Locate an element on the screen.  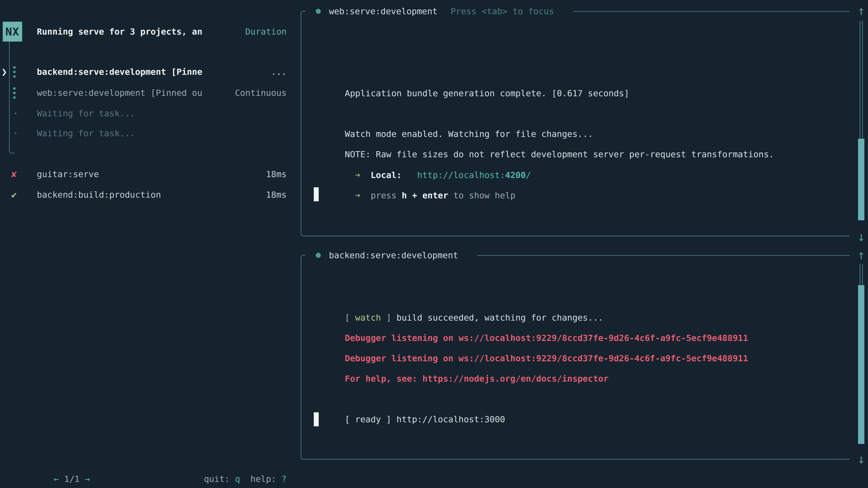
task-row-backend-build: ✔ backend:build:production 18ms is located at coordinates (150, 195).